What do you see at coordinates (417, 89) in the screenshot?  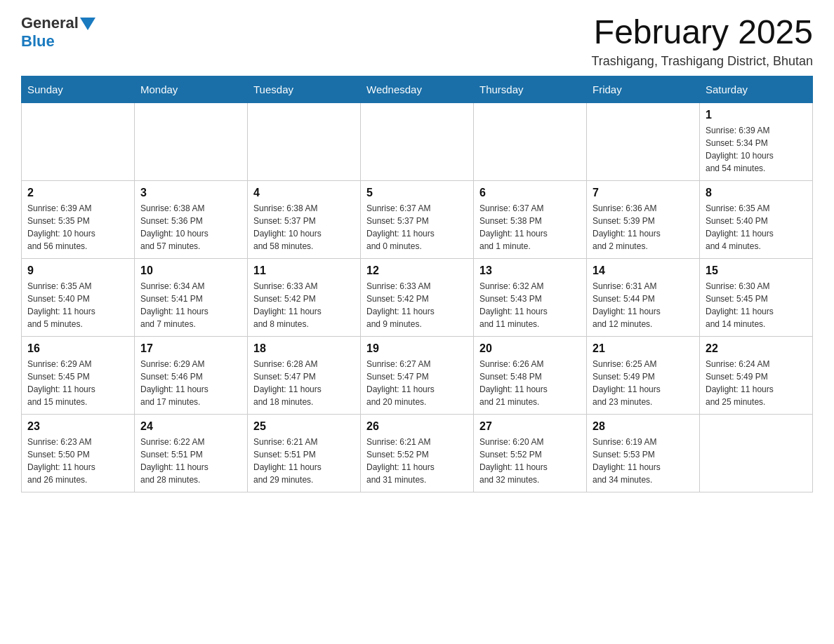 I see `weekday-header-row: SundayMondayTuesdayWednesdayThursdayFrid…` at bounding box center [417, 89].